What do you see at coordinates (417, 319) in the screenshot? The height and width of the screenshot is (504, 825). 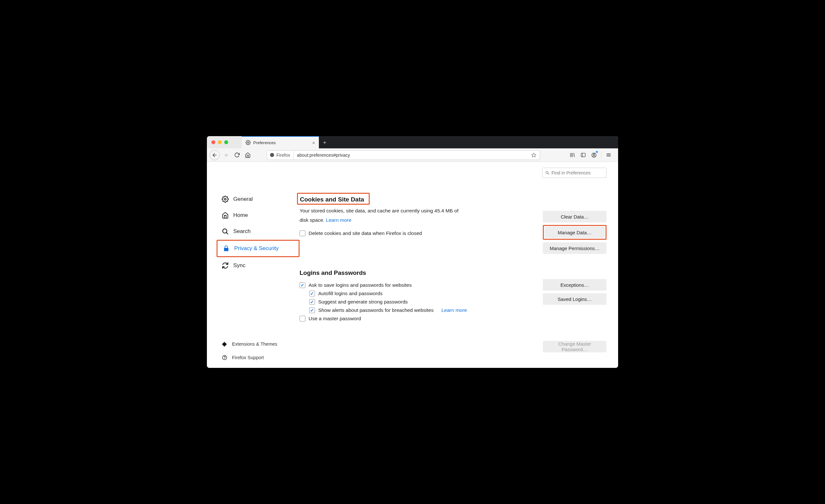 I see `master-password-checkbox-row: Use a master password` at bounding box center [417, 319].